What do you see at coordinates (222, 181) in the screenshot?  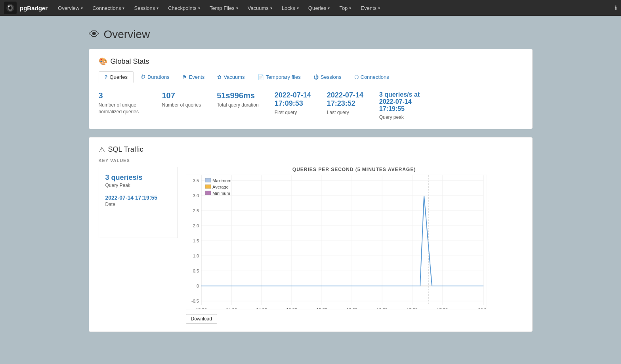 I see `svg-text: Maximum` at bounding box center [222, 181].